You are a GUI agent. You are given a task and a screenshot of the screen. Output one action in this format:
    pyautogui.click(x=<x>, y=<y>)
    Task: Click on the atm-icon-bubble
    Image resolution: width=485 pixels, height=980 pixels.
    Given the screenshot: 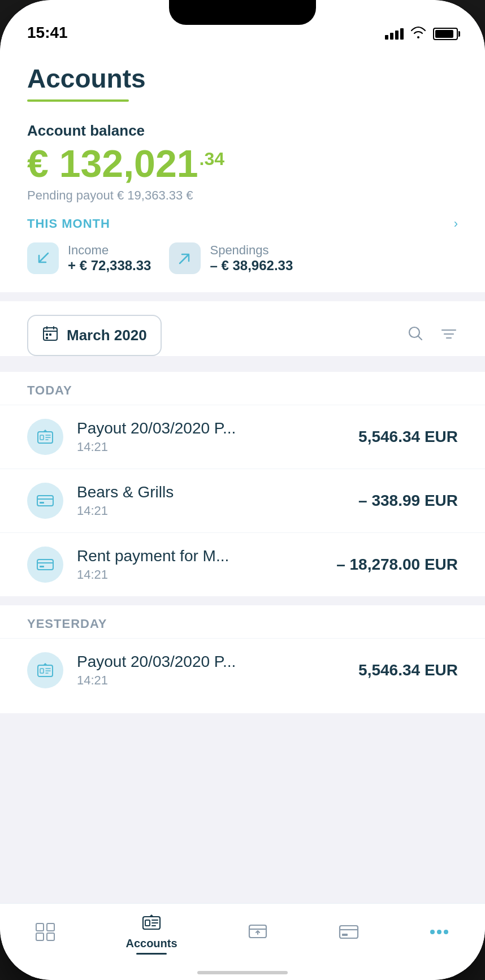 What is the action you would take?
    pyautogui.click(x=45, y=437)
    